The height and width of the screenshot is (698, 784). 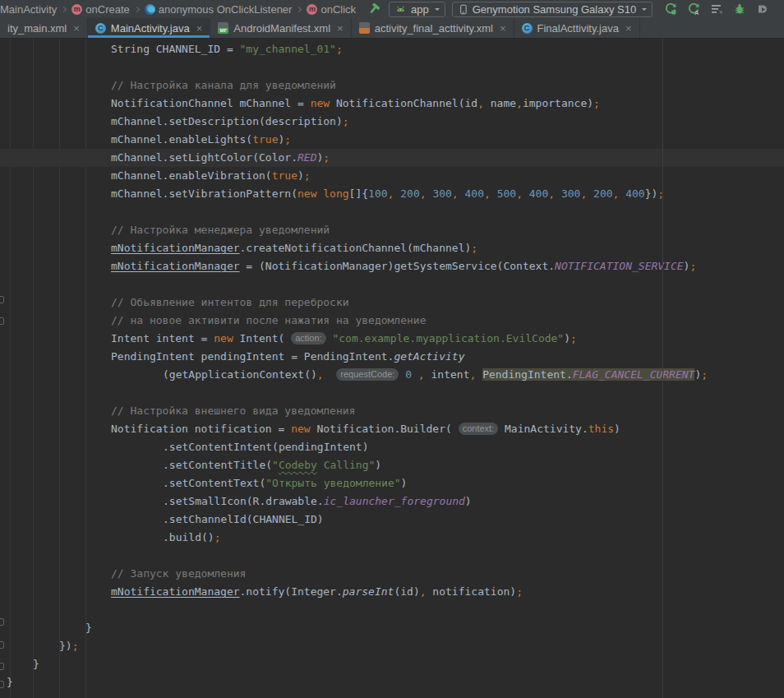 I want to click on code-token: PendingIntent., so click(x=528, y=375).